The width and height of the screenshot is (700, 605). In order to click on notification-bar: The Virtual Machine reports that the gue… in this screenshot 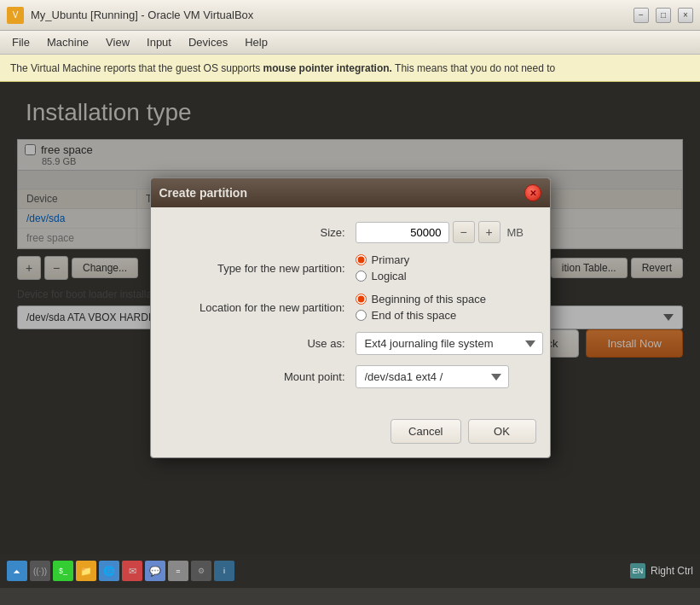, I will do `click(350, 68)`.